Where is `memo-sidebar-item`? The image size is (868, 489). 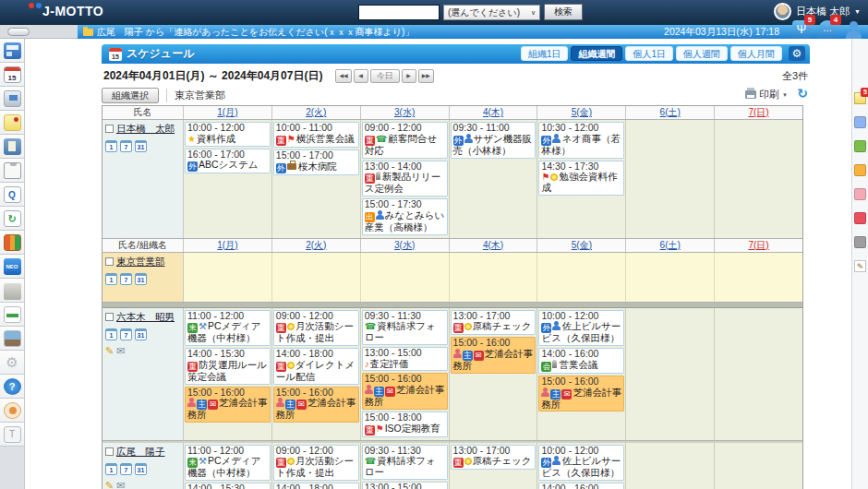
memo-sidebar-item is located at coordinates (12, 123).